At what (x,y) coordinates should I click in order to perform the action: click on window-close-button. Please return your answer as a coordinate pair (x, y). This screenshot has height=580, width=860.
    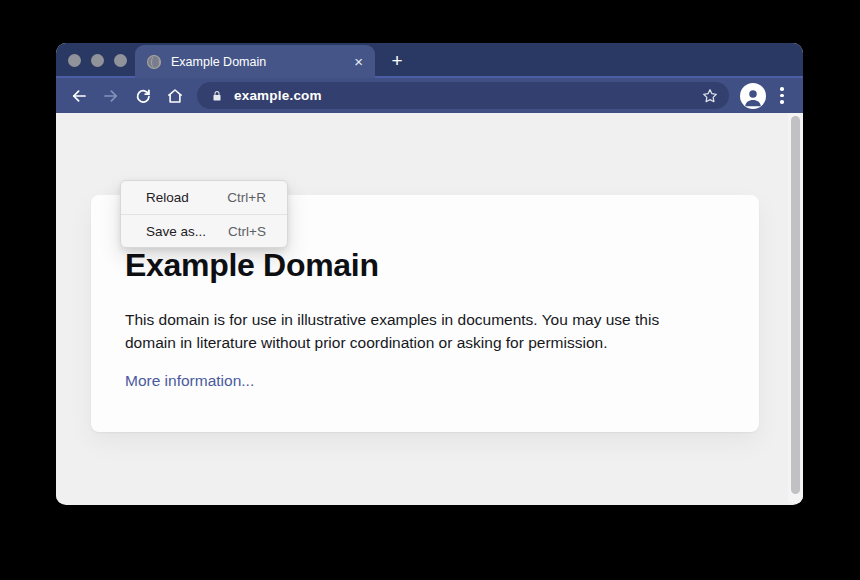
    Looking at the image, I should click on (74, 60).